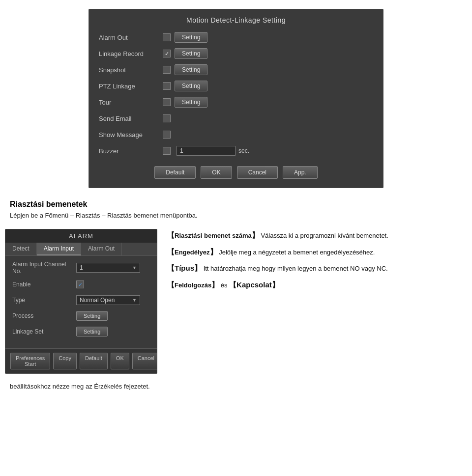  I want to click on alarm-enable-label: Enable, so click(44, 284).